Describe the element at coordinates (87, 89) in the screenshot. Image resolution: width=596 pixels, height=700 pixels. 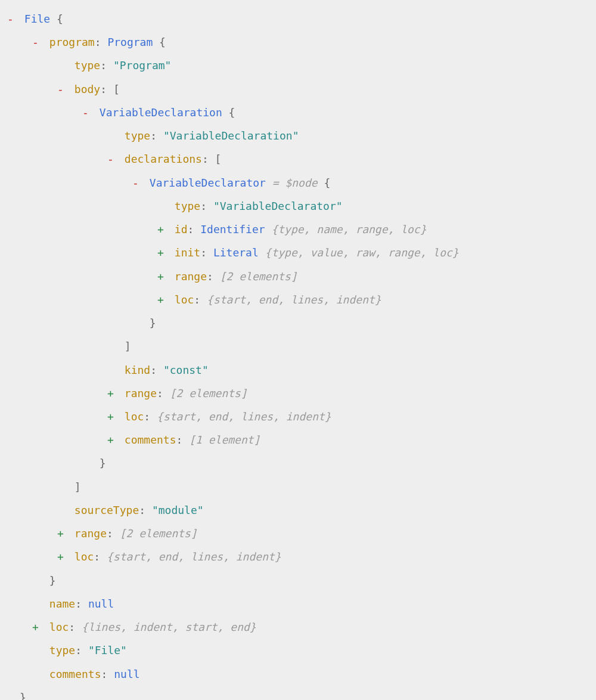
I see `key-body: body` at that location.